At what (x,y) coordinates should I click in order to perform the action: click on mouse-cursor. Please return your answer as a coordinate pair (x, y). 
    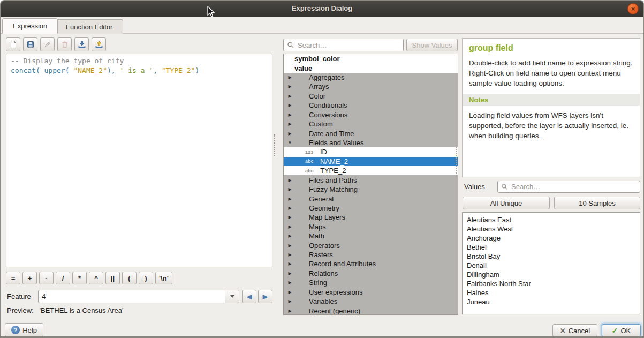
    Looking at the image, I should click on (212, 12).